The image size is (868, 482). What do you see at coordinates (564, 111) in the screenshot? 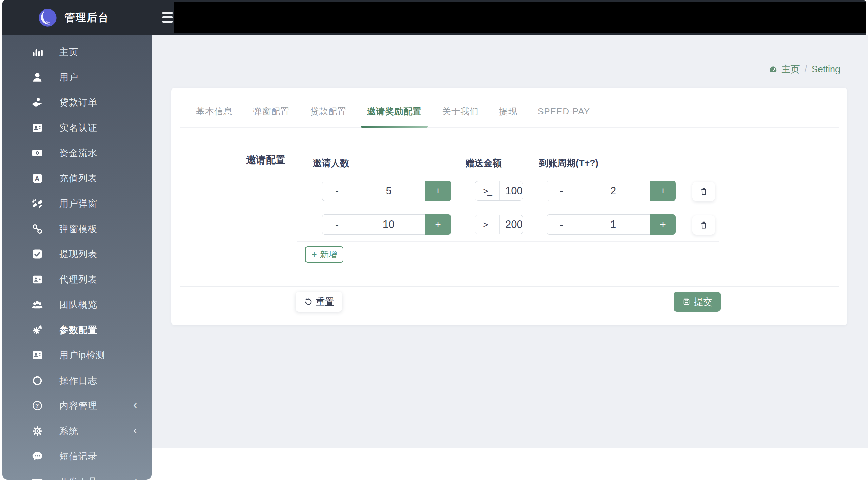
I see `tab-speed-pay: SPEED-PAY` at bounding box center [564, 111].